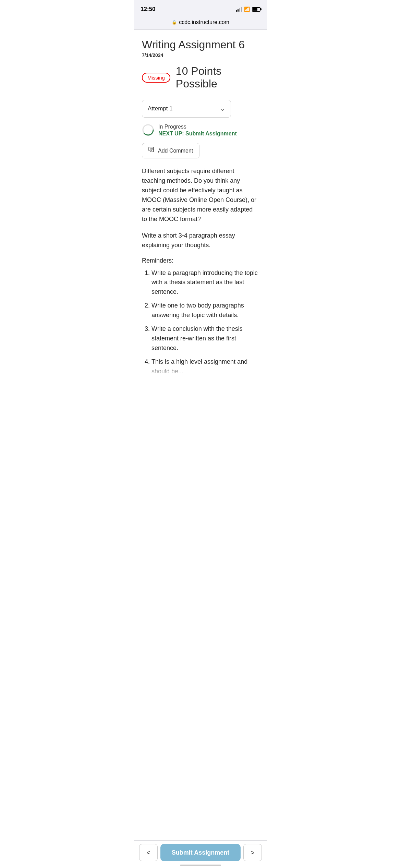 The image size is (401, 868). I want to click on wifi-icon: 📶, so click(247, 9).